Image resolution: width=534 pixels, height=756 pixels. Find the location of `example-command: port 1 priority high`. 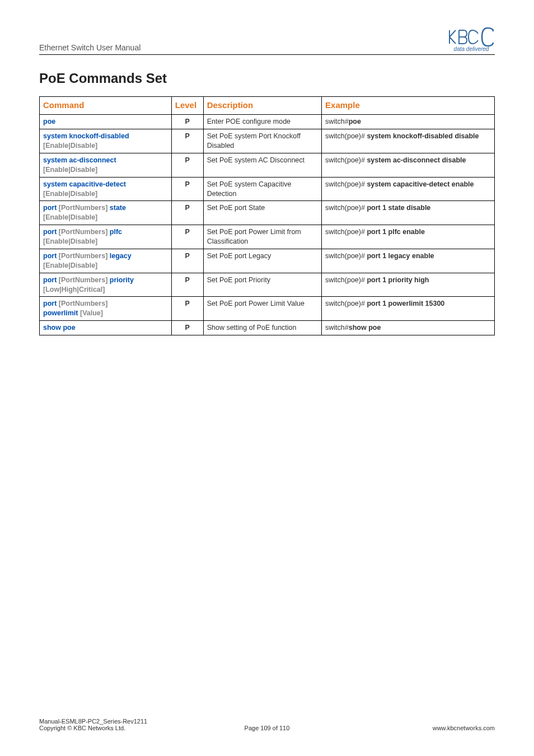

example-command: port 1 priority high is located at coordinates (397, 280).